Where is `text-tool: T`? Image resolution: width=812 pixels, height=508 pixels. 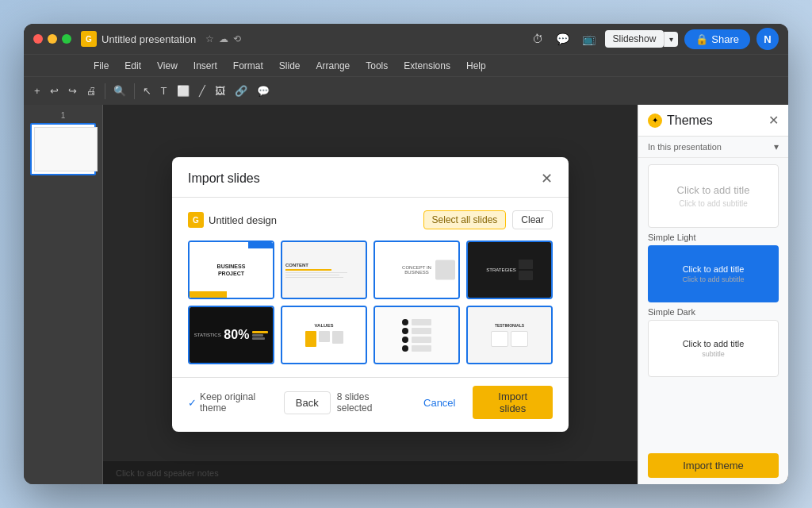 text-tool: T is located at coordinates (164, 90).